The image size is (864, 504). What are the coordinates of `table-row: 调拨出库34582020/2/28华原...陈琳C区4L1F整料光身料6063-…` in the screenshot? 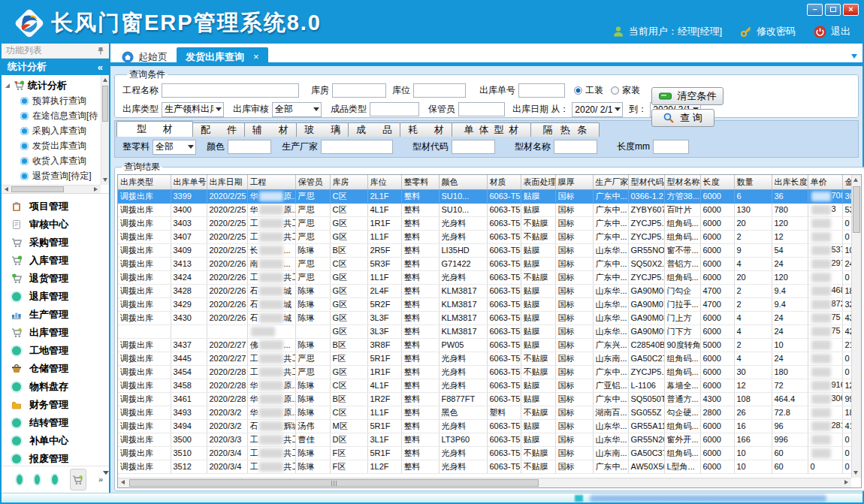 It's located at (489, 385).